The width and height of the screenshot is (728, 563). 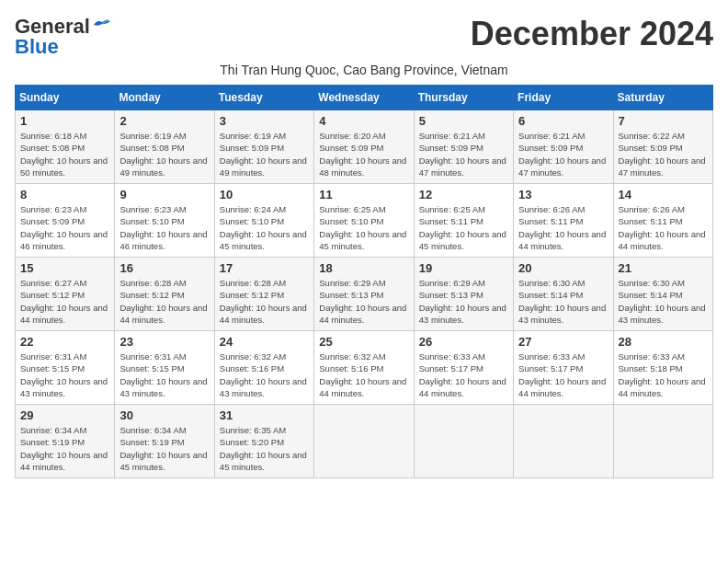 What do you see at coordinates (463, 375) in the screenshot?
I see `day-info: Sunrise: 6:33 AMSunset: 5:17 PMDaylight:…` at bounding box center [463, 375].